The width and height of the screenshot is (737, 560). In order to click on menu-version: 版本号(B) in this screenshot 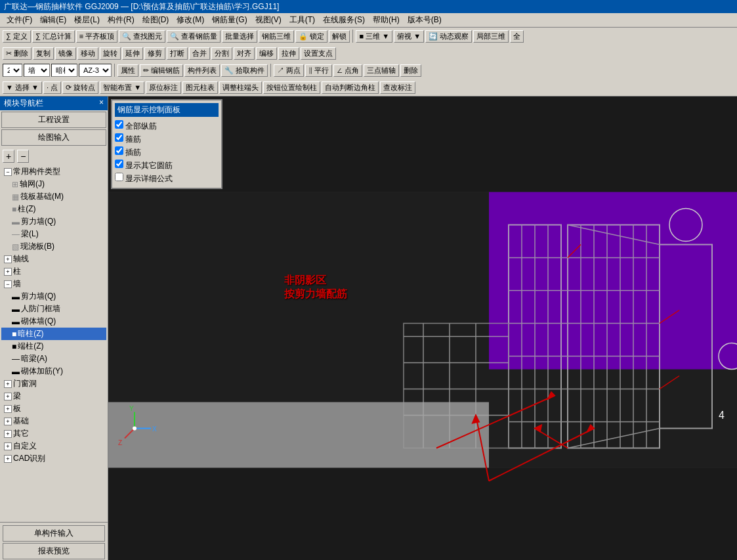, I will do `click(425, 20)`.